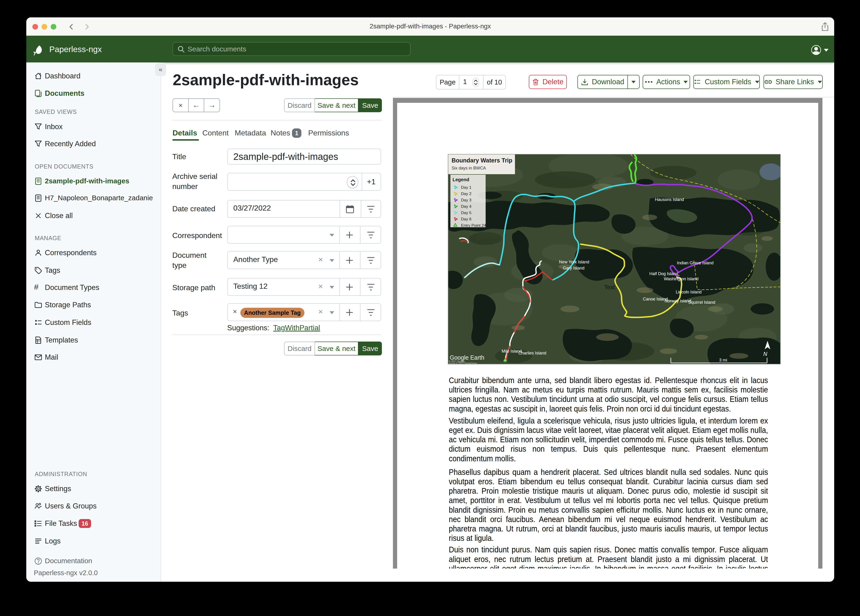 This screenshot has width=860, height=616. Describe the element at coordinates (655, 299) in the screenshot. I see `svg-text: Canoe Island` at that location.